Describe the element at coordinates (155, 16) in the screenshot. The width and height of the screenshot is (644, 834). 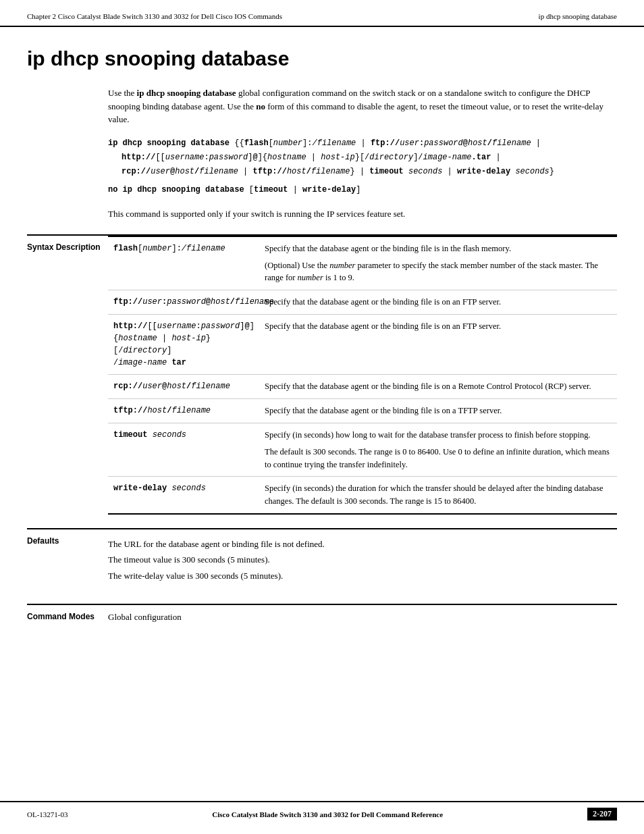
I see `header-chapter: Chapter 2 Cisco Catalyst Blade Switch 31…` at that location.